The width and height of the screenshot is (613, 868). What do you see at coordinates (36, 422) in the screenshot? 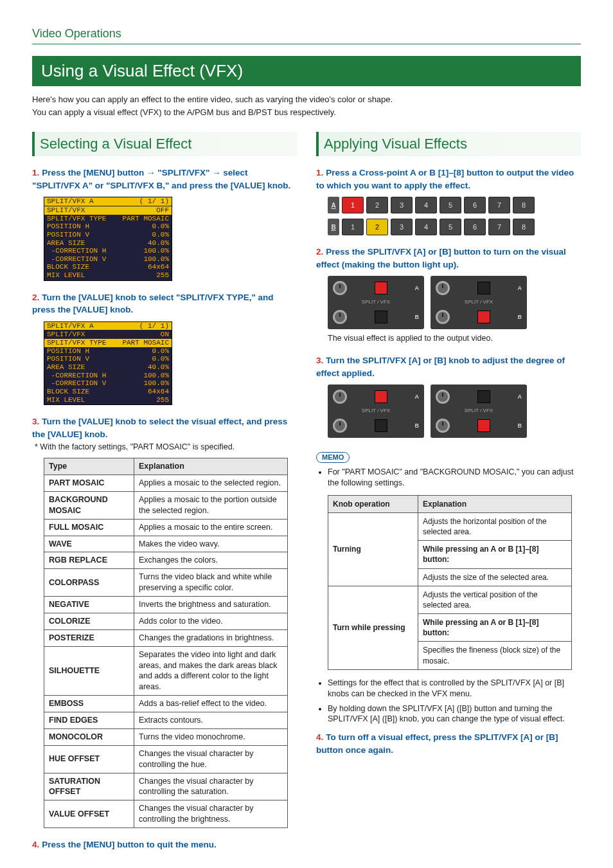
I see `step-number: 3.` at bounding box center [36, 422].